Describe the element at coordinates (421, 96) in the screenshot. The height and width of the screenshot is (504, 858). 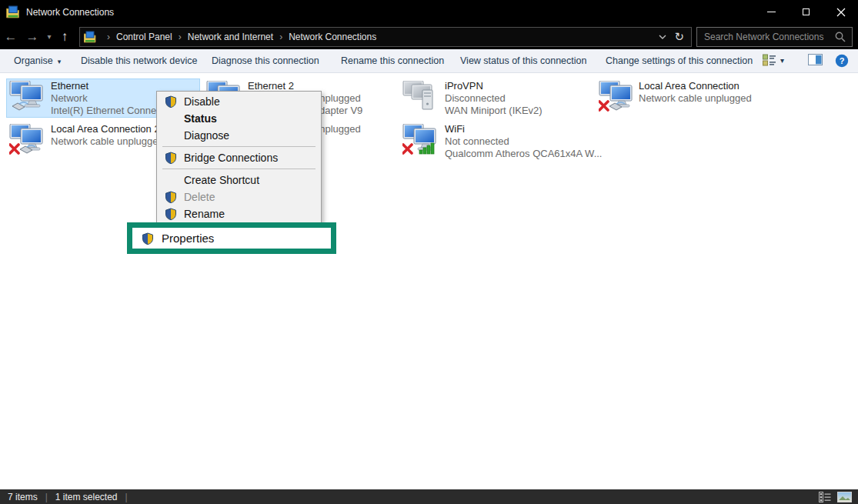
I see `vpn-connection-icon` at that location.